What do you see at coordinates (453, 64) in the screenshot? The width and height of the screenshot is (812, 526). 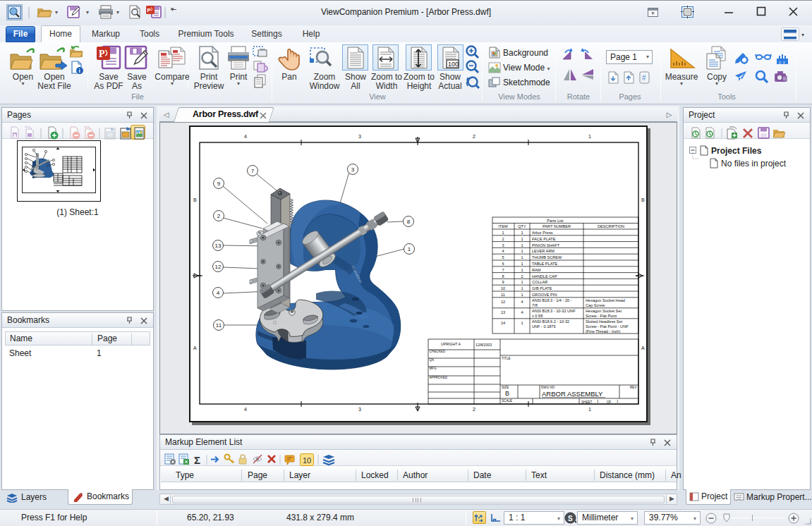 I see `svg-text: 100` at bounding box center [453, 64].